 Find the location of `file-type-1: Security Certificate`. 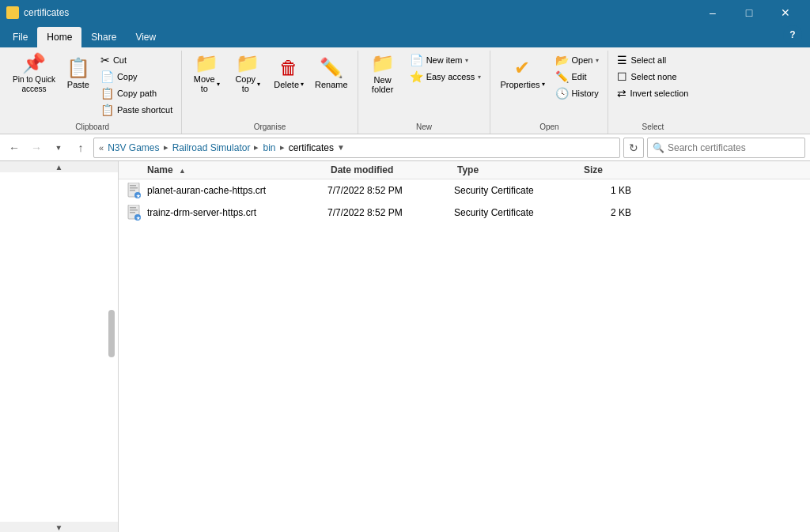

file-type-1: Security Certificate is located at coordinates (511, 191).